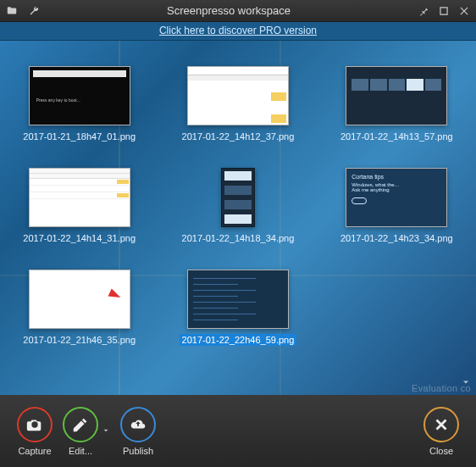 This screenshot has height=467, width=476. Describe the element at coordinates (237, 308) in the screenshot. I see `thumbnail-item: 2017-01-22_22h46_59.png` at that location.